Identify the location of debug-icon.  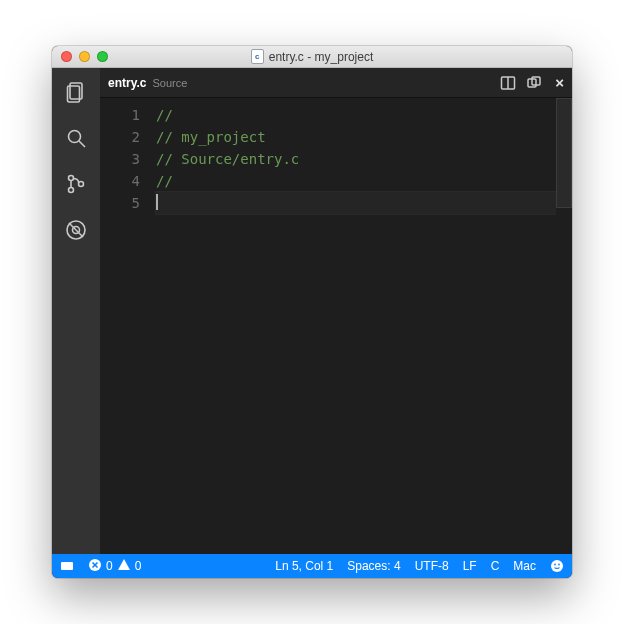
(76, 230).